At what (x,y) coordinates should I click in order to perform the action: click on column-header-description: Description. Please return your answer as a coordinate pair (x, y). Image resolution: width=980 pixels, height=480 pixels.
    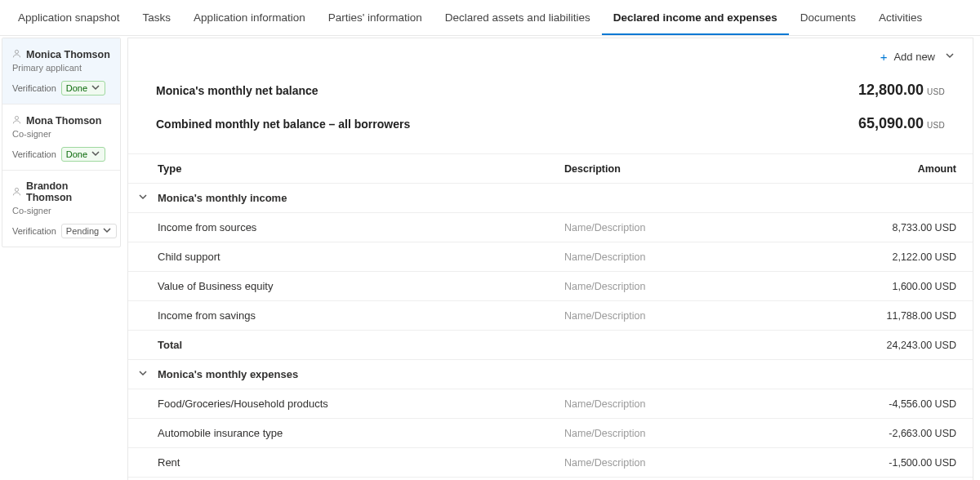
    Looking at the image, I should click on (670, 169).